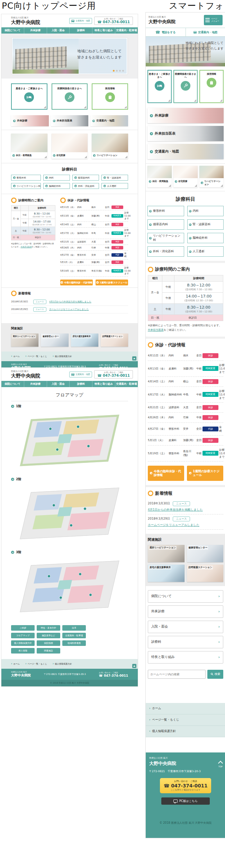 The height and width of the screenshot is (868, 225). I want to click on future-absence-button: 今後の臨時休診・代診情報, so click(166, 473).